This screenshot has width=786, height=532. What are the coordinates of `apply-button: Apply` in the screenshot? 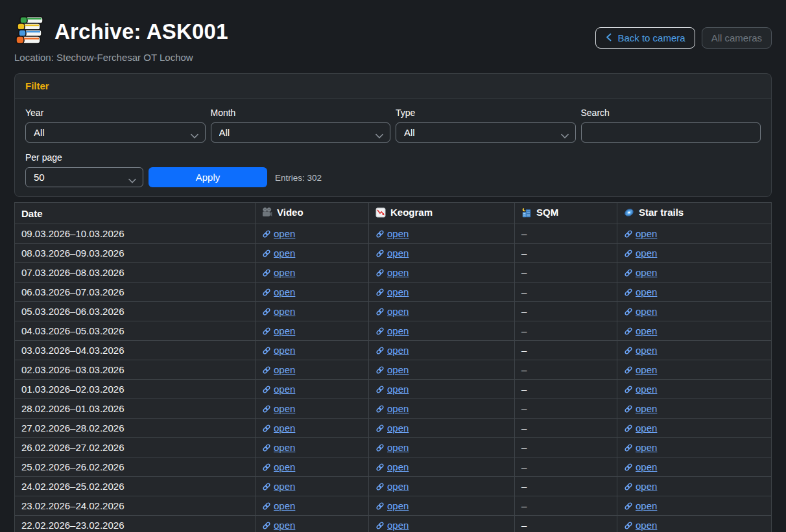 It's located at (208, 178).